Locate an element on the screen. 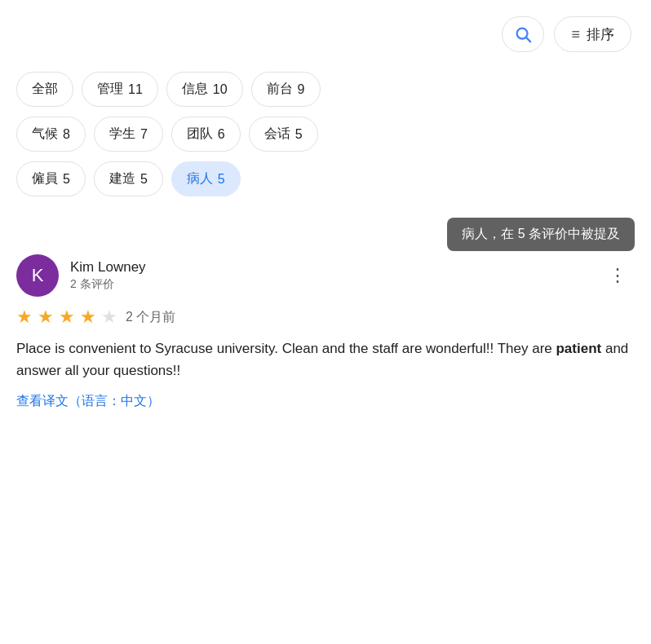 The image size is (651, 644). star-4: ★ is located at coordinates (88, 317).